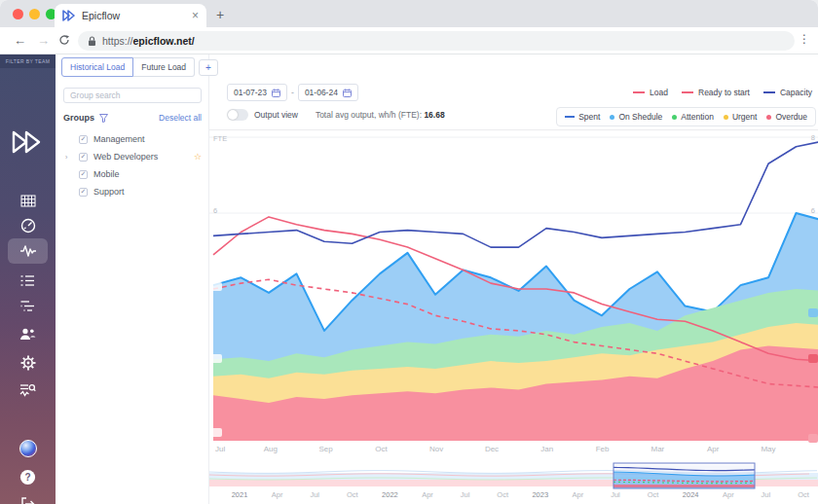 The width and height of the screenshot is (818, 504). Describe the element at coordinates (716, 92) in the screenshot. I see `legend-lines: LoadReady to startCapacity` at that location.